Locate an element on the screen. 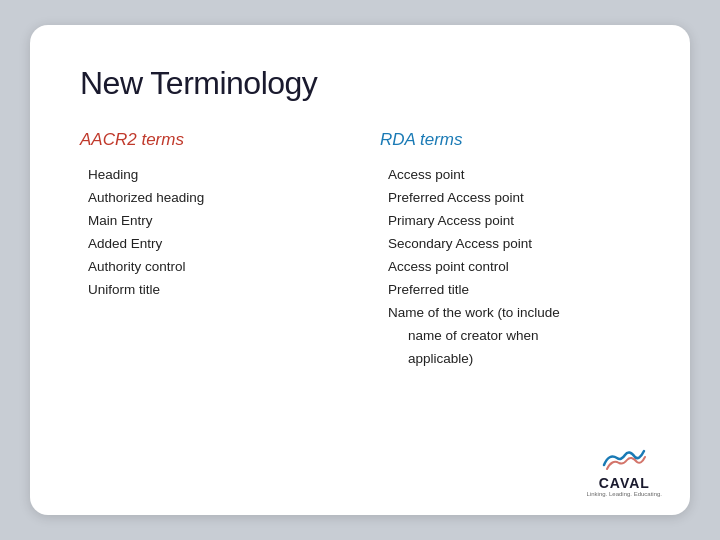 Image resolution: width=720 pixels, height=540 pixels. list-item: Primary Access point is located at coordinates (510, 222).